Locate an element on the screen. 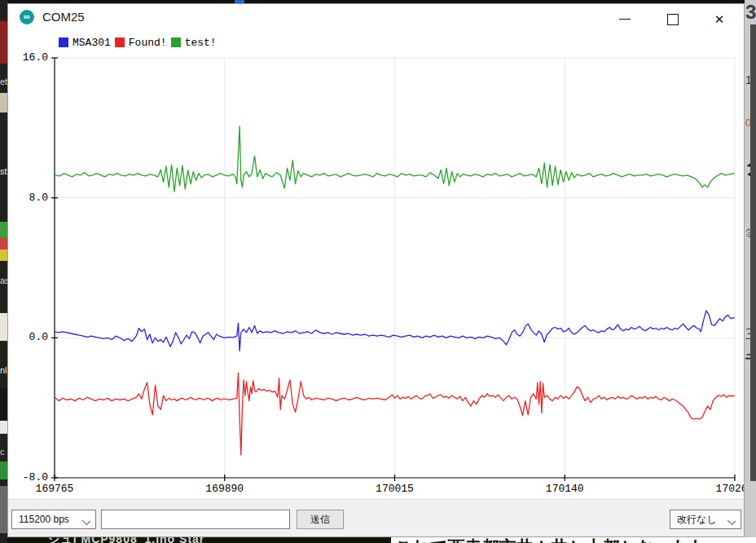  line-ending-value: 改行なし is located at coordinates (697, 520).